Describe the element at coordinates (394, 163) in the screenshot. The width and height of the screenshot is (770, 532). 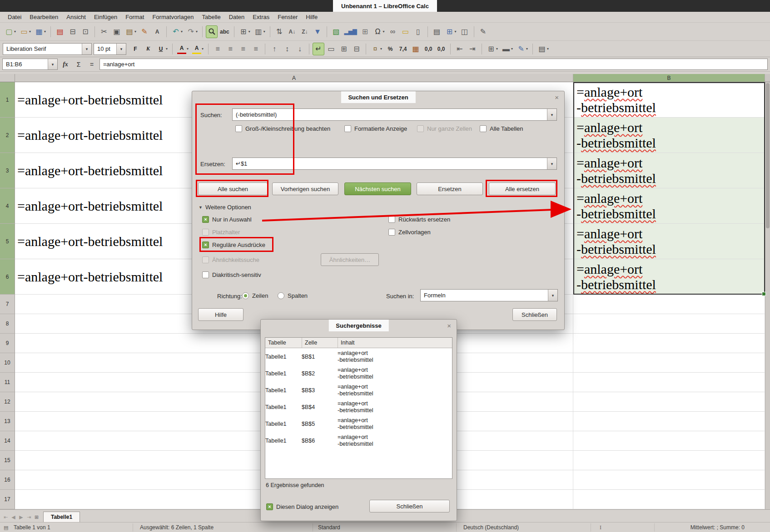
I see `replace-input: ↵$1 ▾` at that location.